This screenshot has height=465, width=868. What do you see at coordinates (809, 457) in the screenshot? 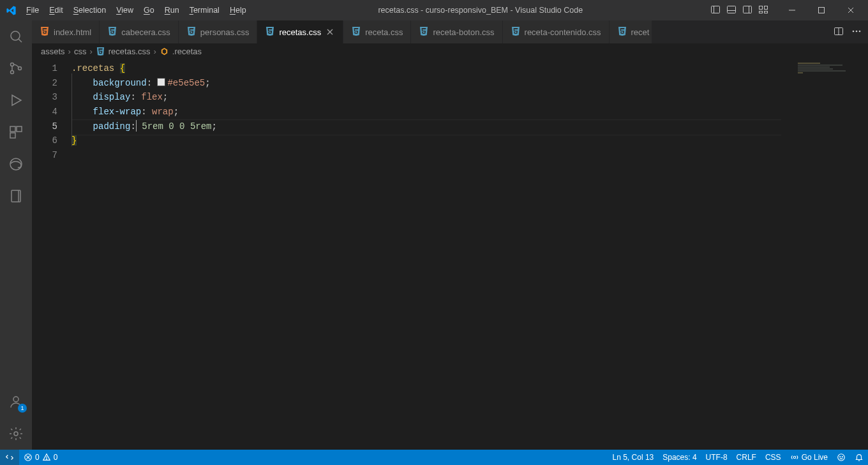
I see `status-go-live: Go Live` at bounding box center [809, 457].